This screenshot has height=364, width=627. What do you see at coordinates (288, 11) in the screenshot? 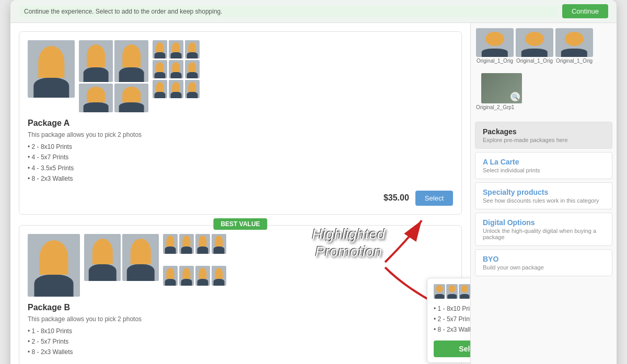
I see `top-bar-notice: Continue the experience. Select to add t…` at bounding box center [288, 11].